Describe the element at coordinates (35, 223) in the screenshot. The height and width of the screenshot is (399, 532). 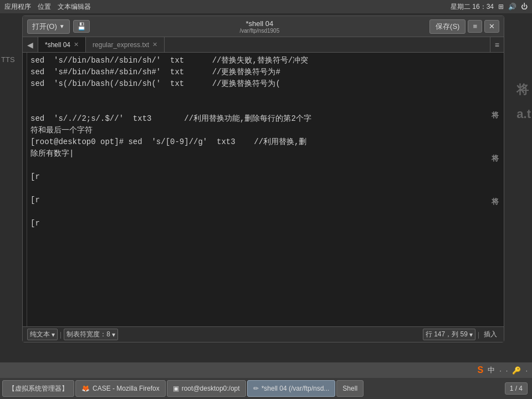
I see `editor-line-15: [r` at that location.